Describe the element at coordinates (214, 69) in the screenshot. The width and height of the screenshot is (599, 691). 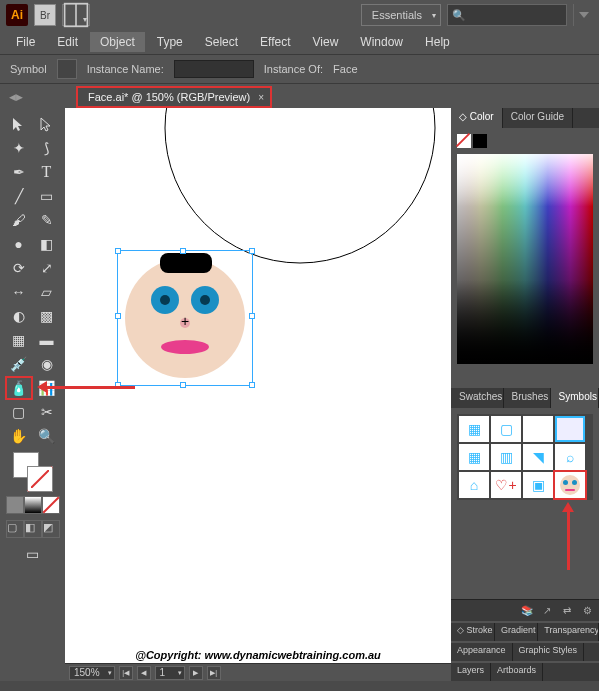
I see `instance-name-input` at that location.